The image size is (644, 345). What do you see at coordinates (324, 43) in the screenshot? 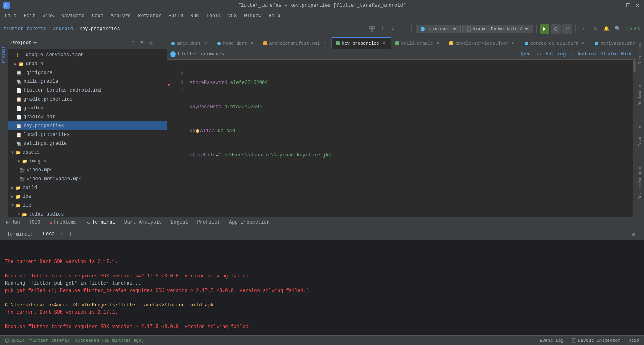
I see `tab-close-manifest: ×` at bounding box center [324, 43].